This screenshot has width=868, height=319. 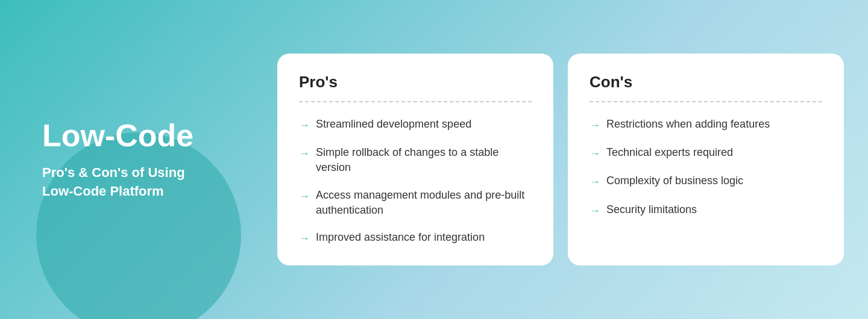 What do you see at coordinates (160, 136) in the screenshot?
I see `main-title: Low-Code` at bounding box center [160, 136].